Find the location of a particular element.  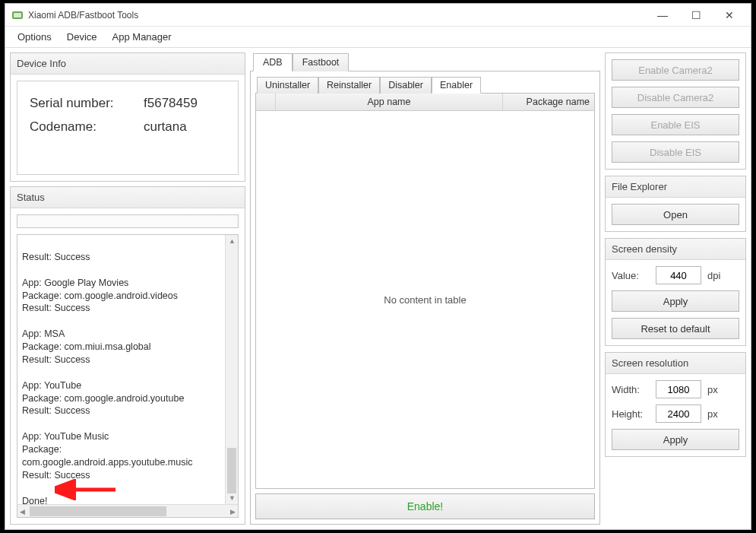

status-header: Status is located at coordinates (128, 198).